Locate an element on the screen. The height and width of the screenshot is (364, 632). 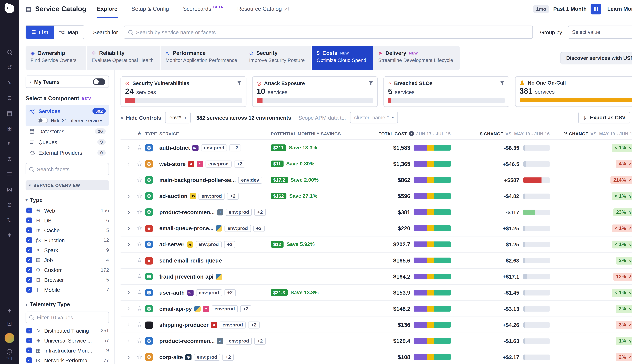
search-icon is located at coordinates (10, 52).